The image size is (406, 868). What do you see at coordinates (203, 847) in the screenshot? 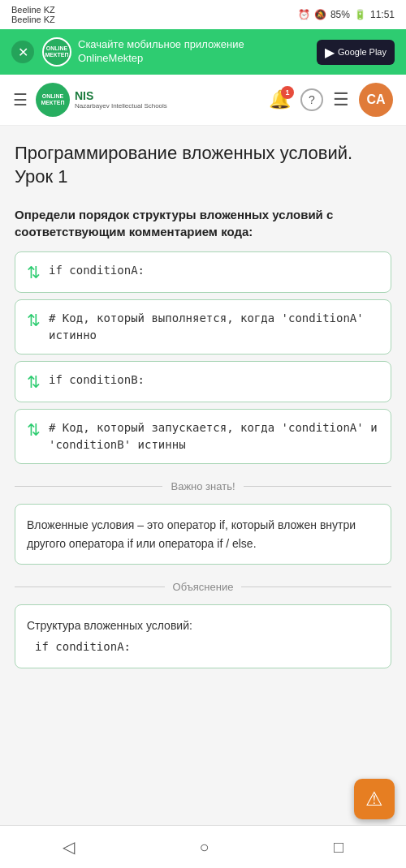
I see `android-nav-bar: ◁ ○ □` at bounding box center [203, 847].